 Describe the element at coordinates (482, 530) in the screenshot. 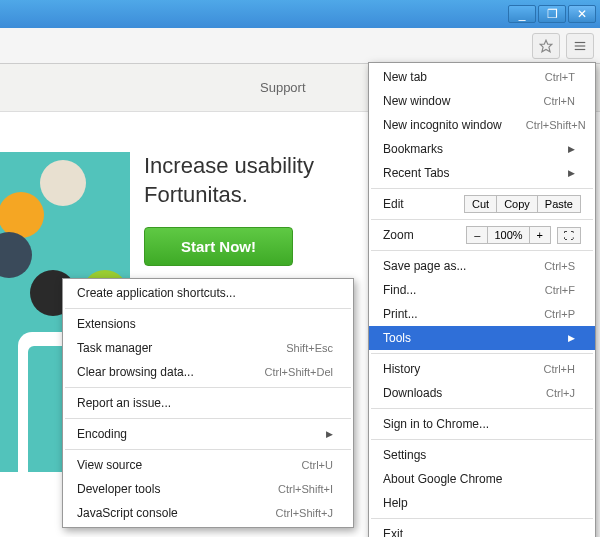

I see `menu-exit: Exit` at that location.